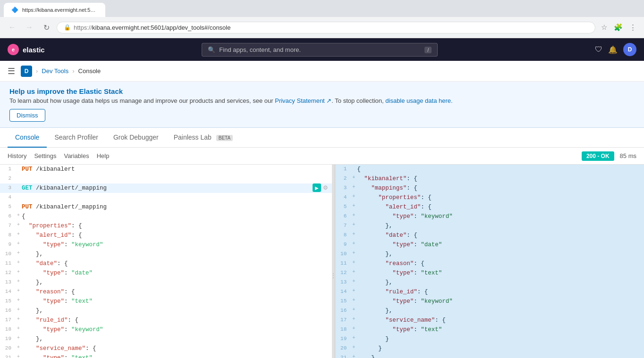 The image size is (644, 358). Describe the element at coordinates (260, 50) in the screenshot. I see `search-placeholder: Find apps, content, and more.` at that location.